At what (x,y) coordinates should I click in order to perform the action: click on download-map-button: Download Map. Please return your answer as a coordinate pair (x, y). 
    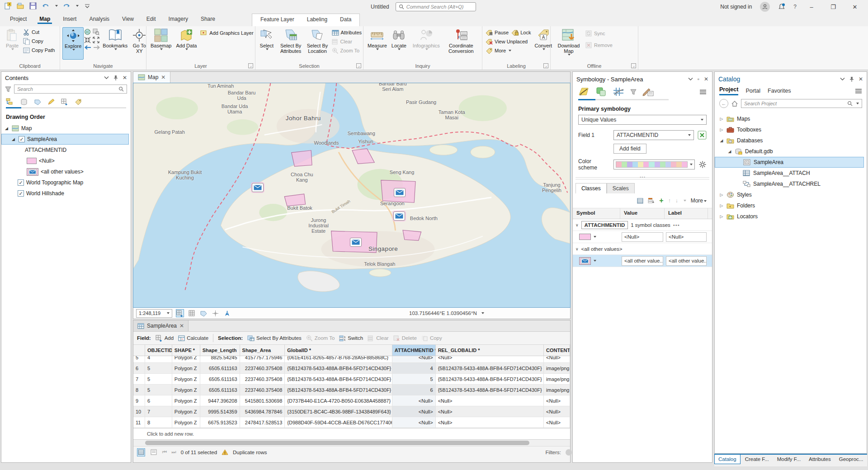
    Looking at the image, I should click on (569, 43).